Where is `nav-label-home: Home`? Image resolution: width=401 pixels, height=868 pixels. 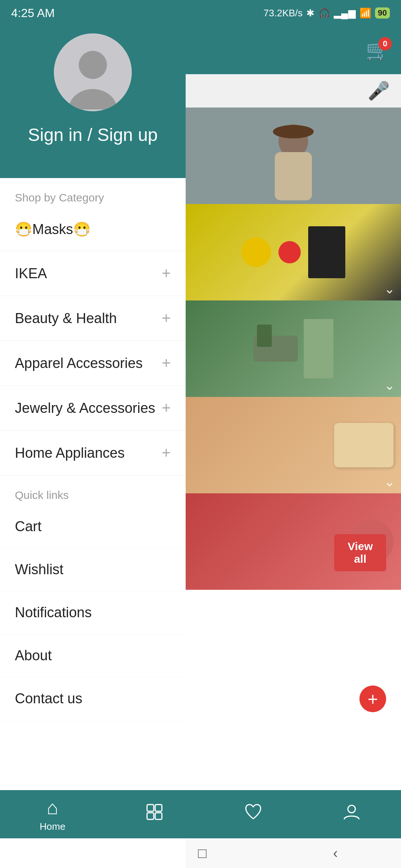 nav-label-home: Home is located at coordinates (53, 826).